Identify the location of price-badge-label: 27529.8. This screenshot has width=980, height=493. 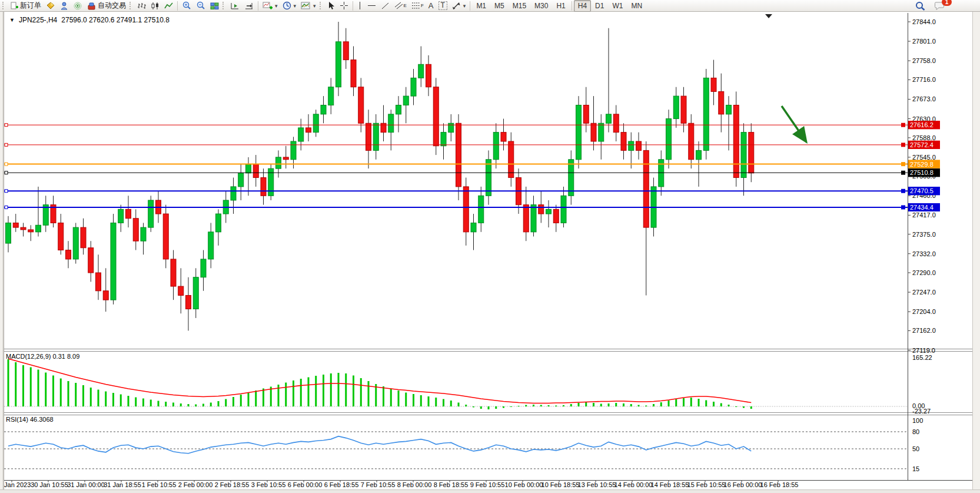
(922, 164).